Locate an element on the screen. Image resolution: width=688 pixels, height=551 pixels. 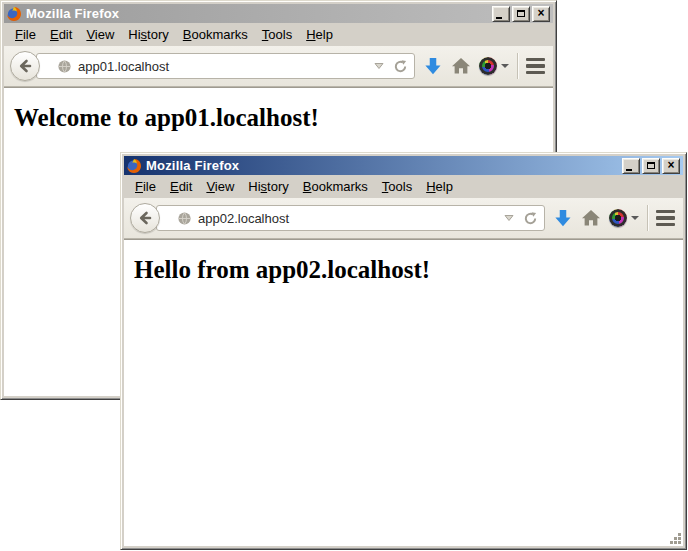
url-text: app01.localhost is located at coordinates (226, 66).